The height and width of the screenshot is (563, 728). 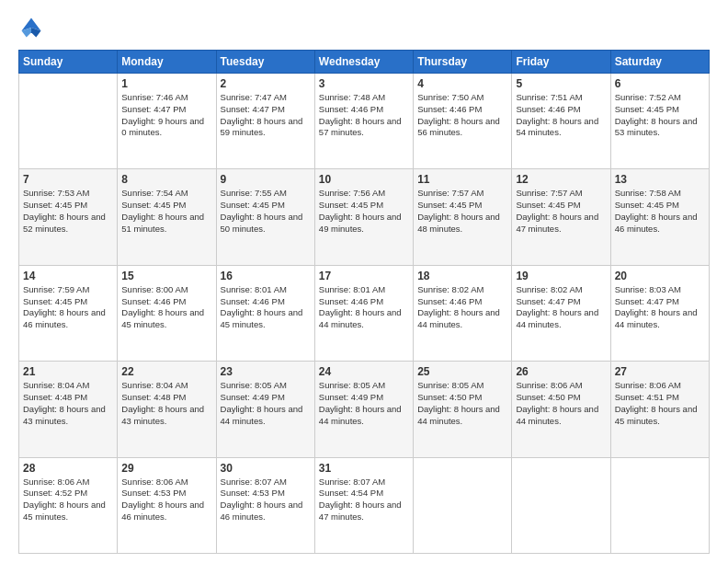 What do you see at coordinates (462, 386) in the screenshot?
I see `sunrise-text: Sunrise: 8:05 AM` at bounding box center [462, 386].